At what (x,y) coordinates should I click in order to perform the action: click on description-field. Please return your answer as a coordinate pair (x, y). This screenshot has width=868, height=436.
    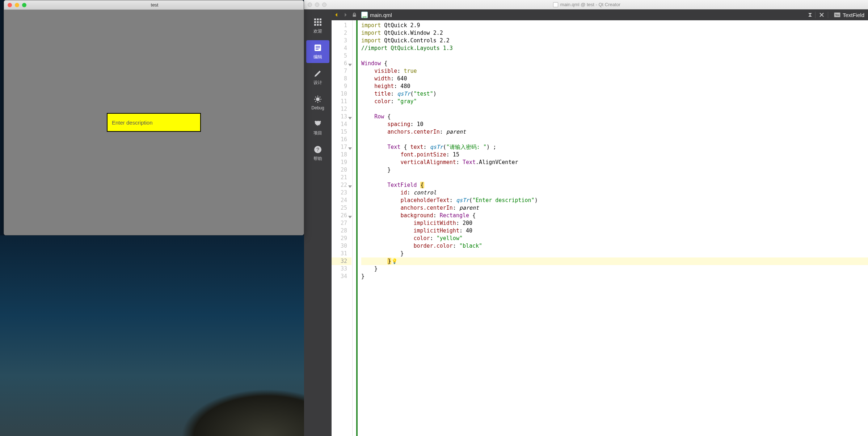
    Looking at the image, I should click on (154, 122).